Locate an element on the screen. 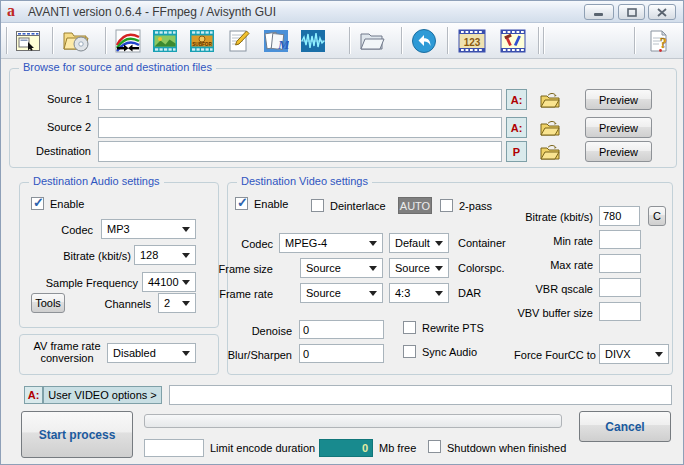 This screenshot has height=465, width=684. audio-channels-select: 2 is located at coordinates (177, 303).